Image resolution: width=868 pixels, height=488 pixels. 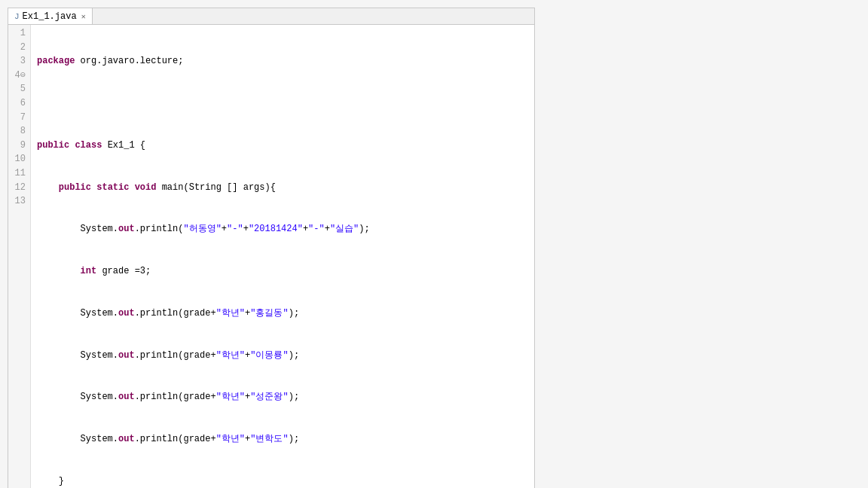 I want to click on code-line-8: System.out.println(grade+"학년"+"이몽룡");, so click(x=283, y=355).